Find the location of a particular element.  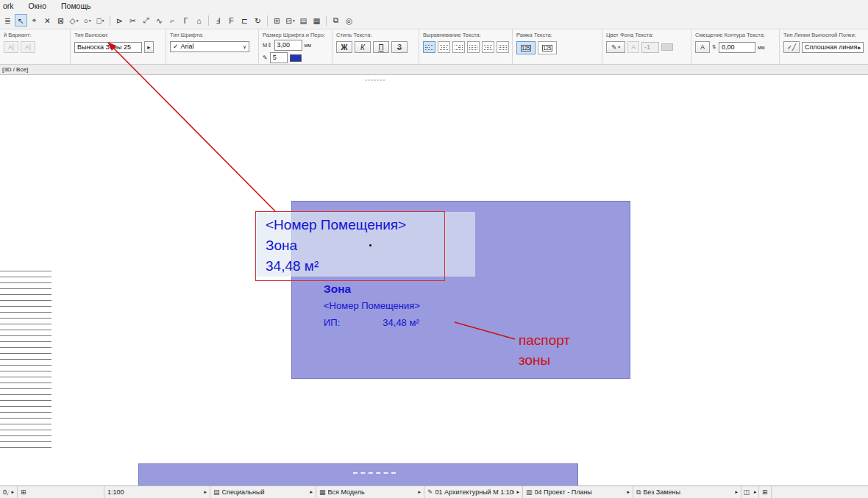

toolbar-icon-glyph: ⌐ is located at coordinates (172, 21).